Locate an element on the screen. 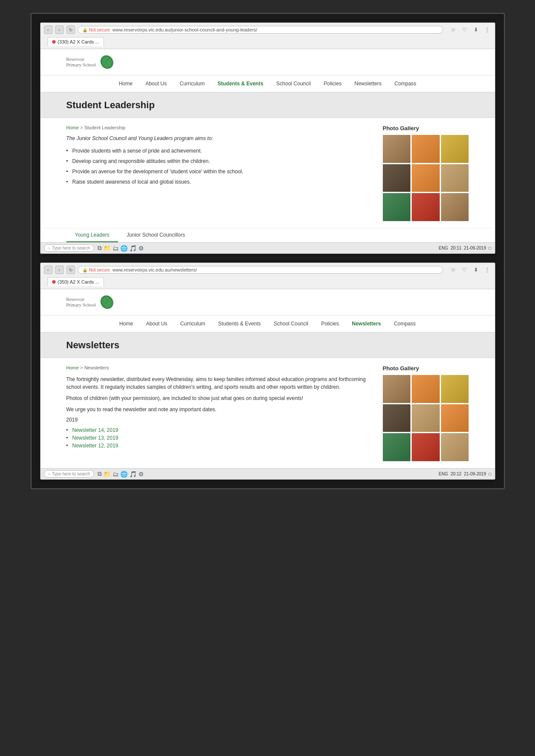 The width and height of the screenshot is (535, 756). nav-home-1: Home is located at coordinates (125, 84).